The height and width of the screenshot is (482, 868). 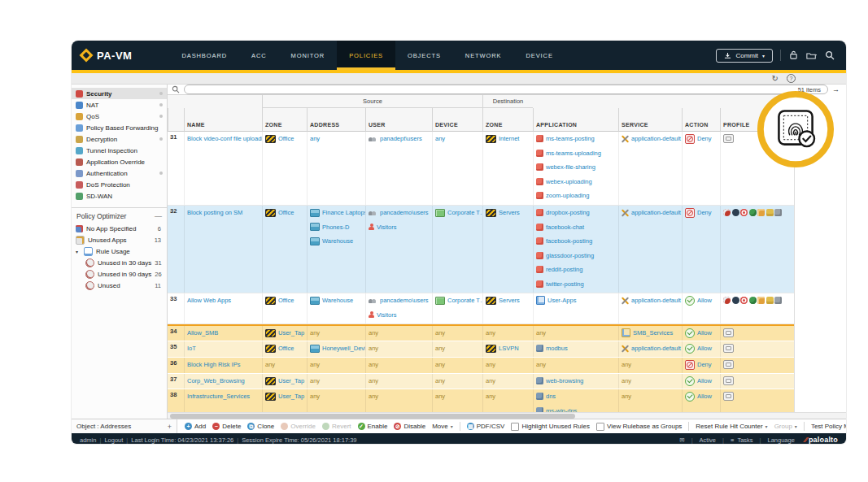 What do you see at coordinates (576, 348) in the screenshot?
I see `application-item: modbus` at bounding box center [576, 348].